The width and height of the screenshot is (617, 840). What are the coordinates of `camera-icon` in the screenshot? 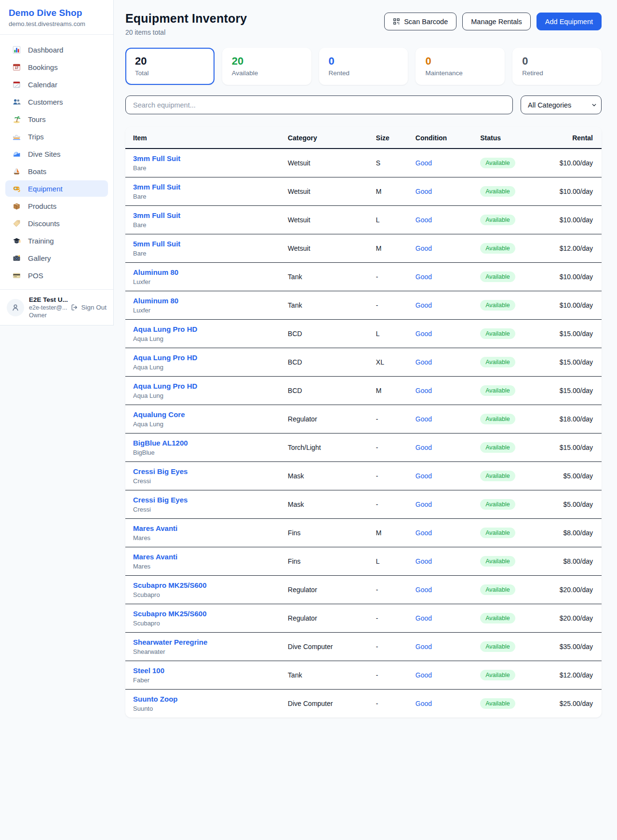 It's located at (16, 258).